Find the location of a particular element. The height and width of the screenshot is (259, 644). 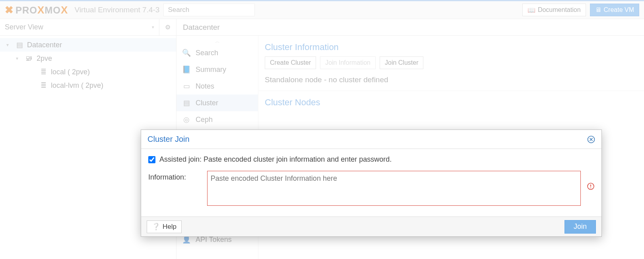

global-search-input is located at coordinates (209, 10).